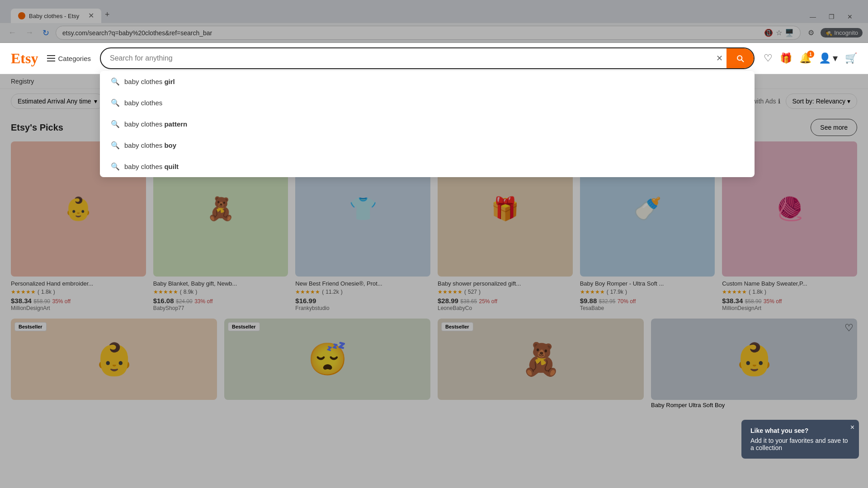 This screenshot has height=488, width=868. Describe the element at coordinates (69, 59) in the screenshot. I see `categories-button: Categories` at that location.